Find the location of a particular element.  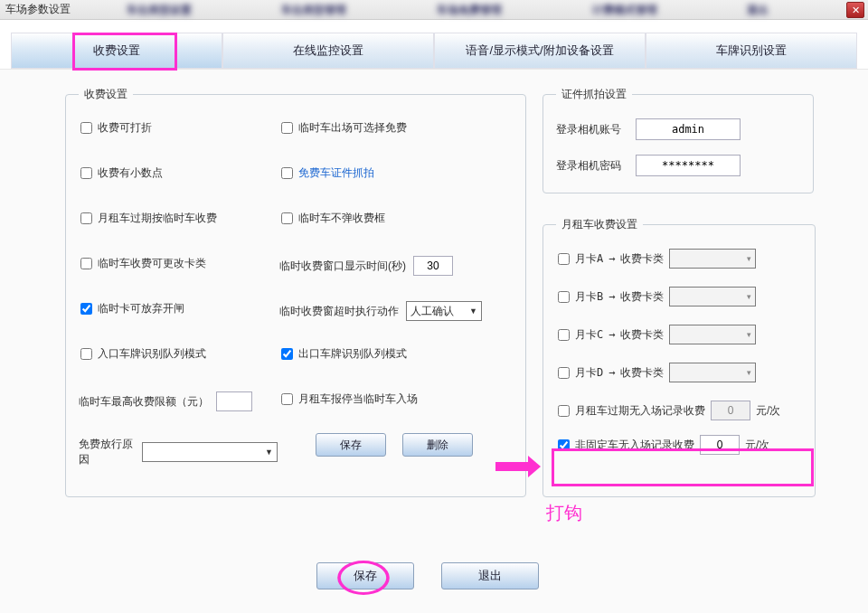

monthly-legend: 月租车收费设置 is located at coordinates (599, 224).